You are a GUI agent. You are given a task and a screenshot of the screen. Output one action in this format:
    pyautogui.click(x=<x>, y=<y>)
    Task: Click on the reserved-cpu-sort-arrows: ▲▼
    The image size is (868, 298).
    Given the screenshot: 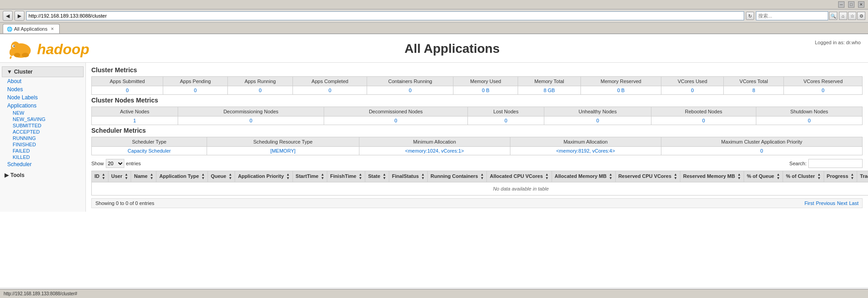 What is the action you would take?
    pyautogui.click(x=675, y=177)
    